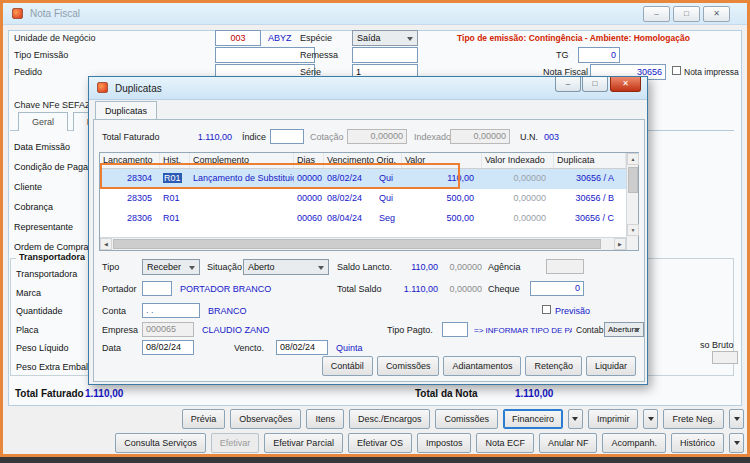 The width and height of the screenshot is (750, 463). What do you see at coordinates (168, 348) in the screenshot?
I see `data-input: 08/02/24` at bounding box center [168, 348].